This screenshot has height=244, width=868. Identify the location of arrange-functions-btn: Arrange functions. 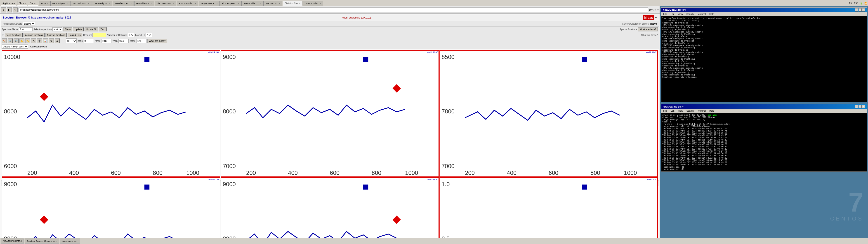
(34, 35).